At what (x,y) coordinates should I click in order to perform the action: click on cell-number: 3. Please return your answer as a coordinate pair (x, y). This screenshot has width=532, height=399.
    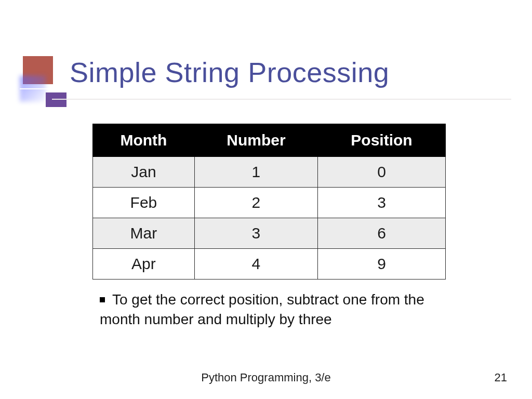
    Looking at the image, I should click on (256, 234).